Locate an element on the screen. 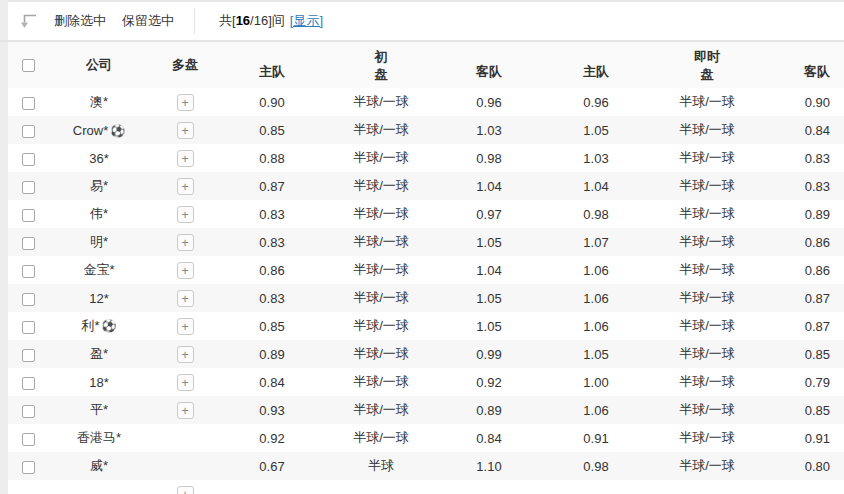 The image size is (844, 494). live-away-odds: 0.87 is located at coordinates (803, 326).